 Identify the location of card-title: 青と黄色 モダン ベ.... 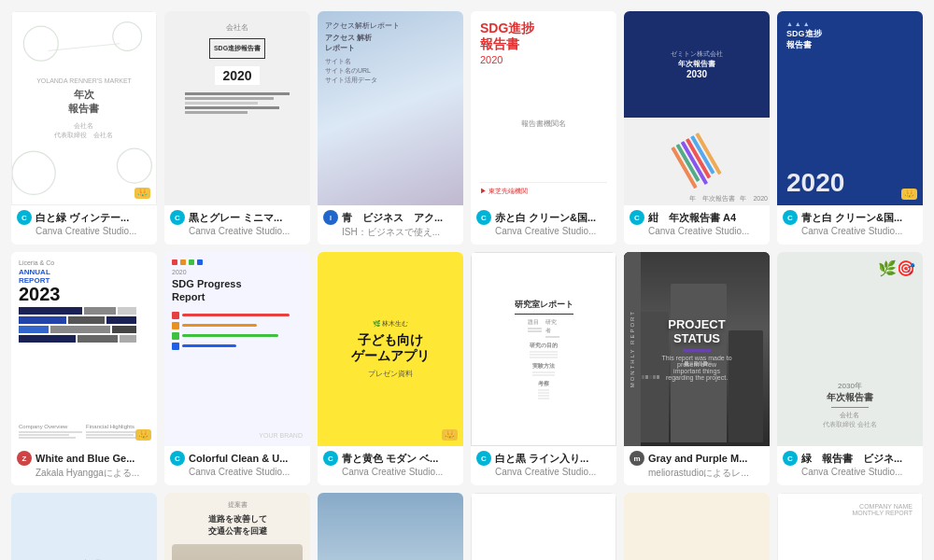
(390, 459).